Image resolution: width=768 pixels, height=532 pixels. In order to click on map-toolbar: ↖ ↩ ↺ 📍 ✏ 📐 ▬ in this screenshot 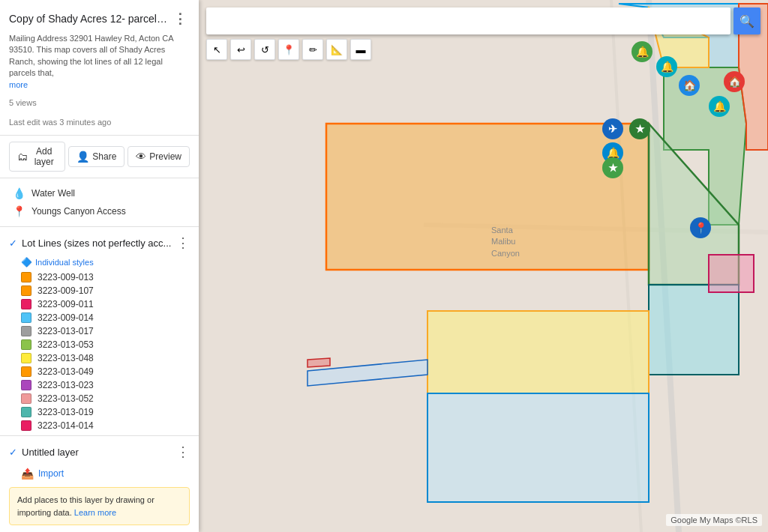, I will do `click(289, 49)`.